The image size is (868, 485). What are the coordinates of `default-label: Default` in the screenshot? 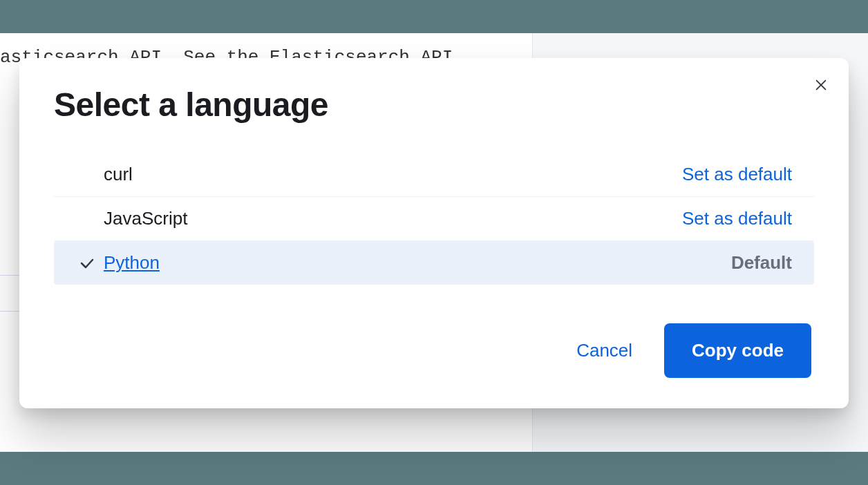 It's located at (762, 263).